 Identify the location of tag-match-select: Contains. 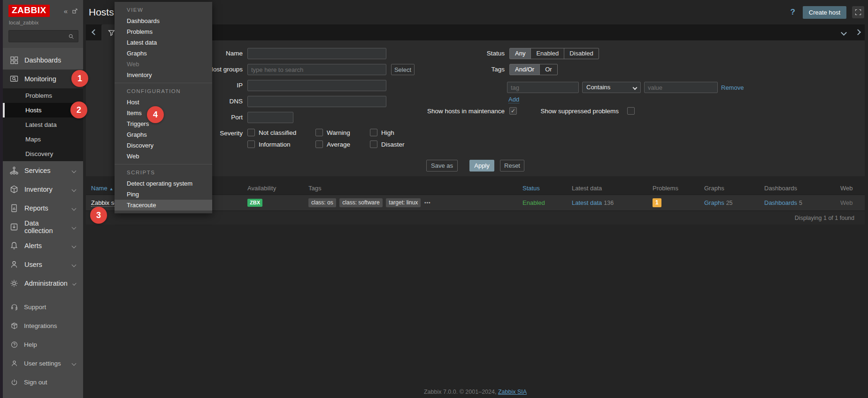
(611, 87).